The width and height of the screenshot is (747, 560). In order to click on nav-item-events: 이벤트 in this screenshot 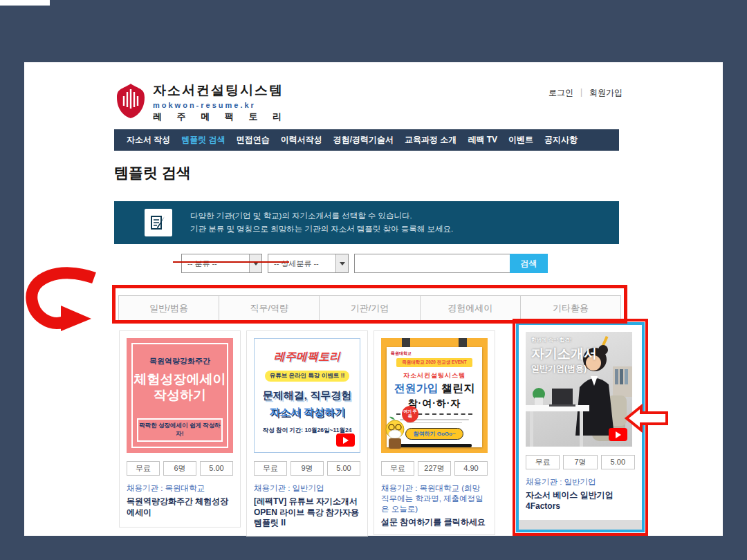, I will do `click(521, 140)`.